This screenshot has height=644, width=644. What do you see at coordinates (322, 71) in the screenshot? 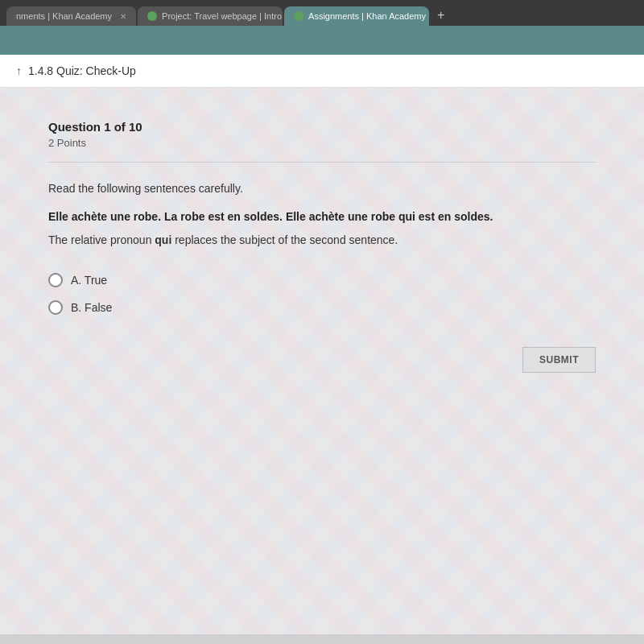
I see `quiz-header: ↑ 1.4.8 Quiz: Check-Up` at bounding box center [322, 71].